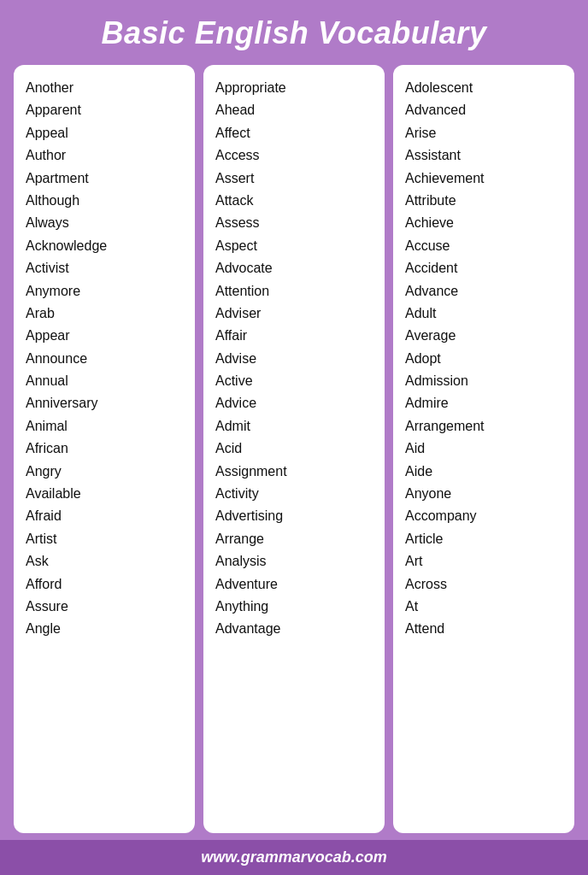 Image resolution: width=588 pixels, height=875 pixels. Describe the element at coordinates (104, 539) in the screenshot. I see `word-item: Artist` at that location.